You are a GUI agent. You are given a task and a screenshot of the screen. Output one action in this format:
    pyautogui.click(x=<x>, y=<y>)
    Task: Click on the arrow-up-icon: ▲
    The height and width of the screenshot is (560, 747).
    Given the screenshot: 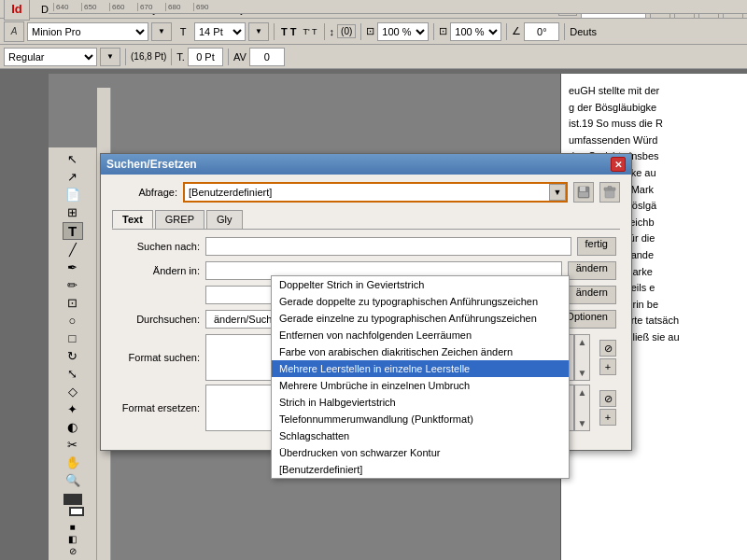 What is the action you would take?
    pyautogui.click(x=583, y=342)
    